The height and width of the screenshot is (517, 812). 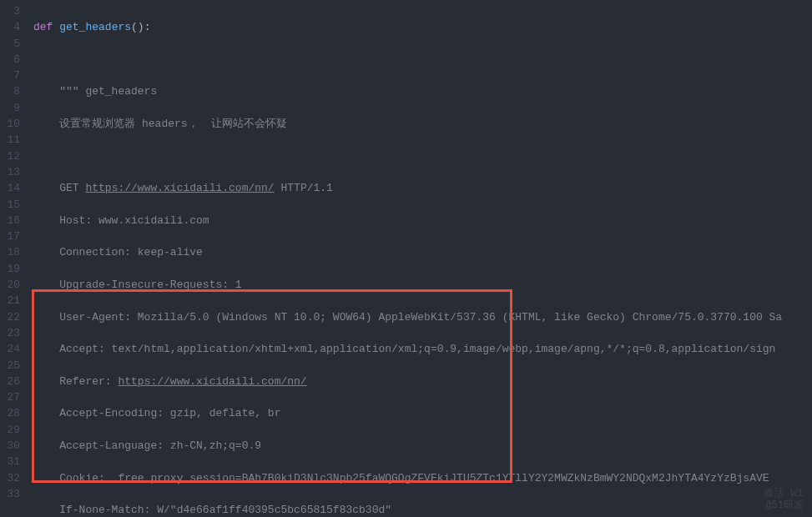 What do you see at coordinates (12, 300) in the screenshot?
I see `line-number: 21` at bounding box center [12, 300].